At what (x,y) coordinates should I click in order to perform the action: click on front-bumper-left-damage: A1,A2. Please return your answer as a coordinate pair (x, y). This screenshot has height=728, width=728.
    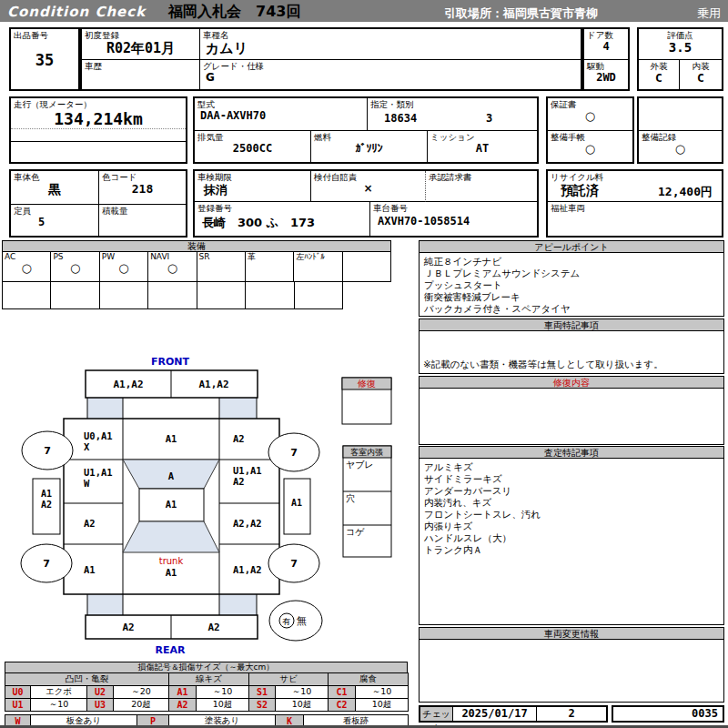
    Looking at the image, I should click on (127, 384).